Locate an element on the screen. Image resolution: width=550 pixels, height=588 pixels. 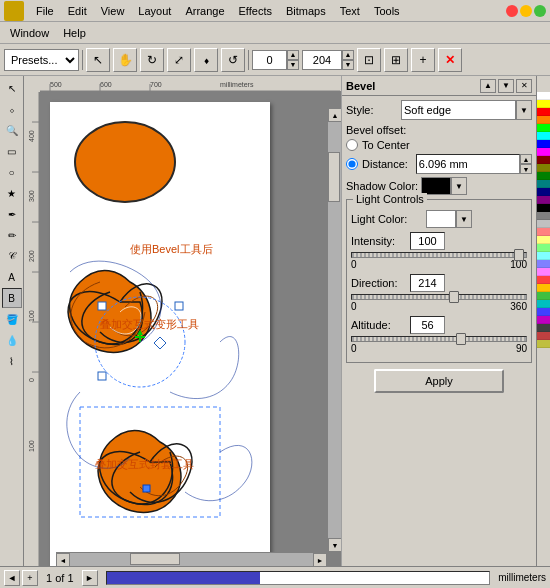
percent-value-input: 204 is located at coordinates (322, 60).